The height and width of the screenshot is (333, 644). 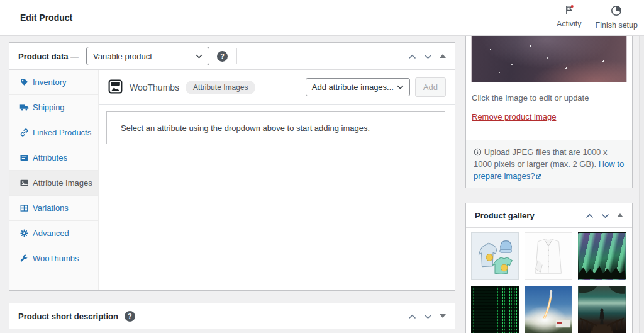 I want to click on topbar: Edit Product Activity Finish setup, so click(x=322, y=18).